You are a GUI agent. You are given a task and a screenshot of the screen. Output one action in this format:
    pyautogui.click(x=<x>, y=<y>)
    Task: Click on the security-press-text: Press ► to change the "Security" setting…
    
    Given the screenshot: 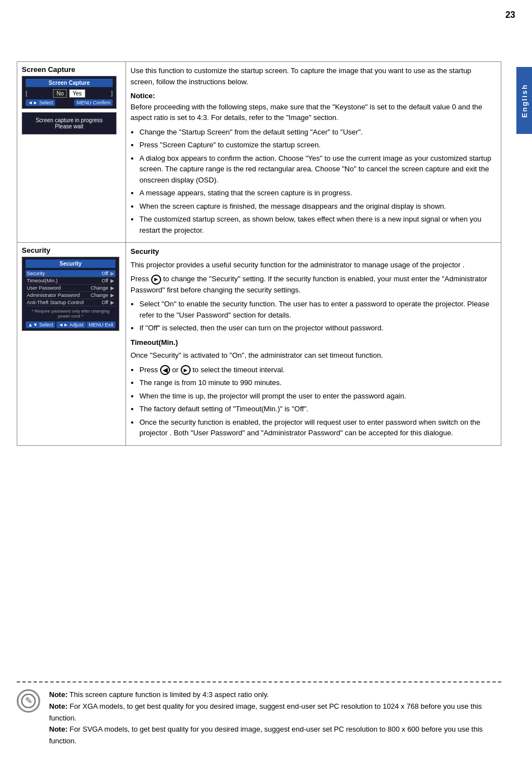 What is the action you would take?
    pyautogui.click(x=313, y=285)
    